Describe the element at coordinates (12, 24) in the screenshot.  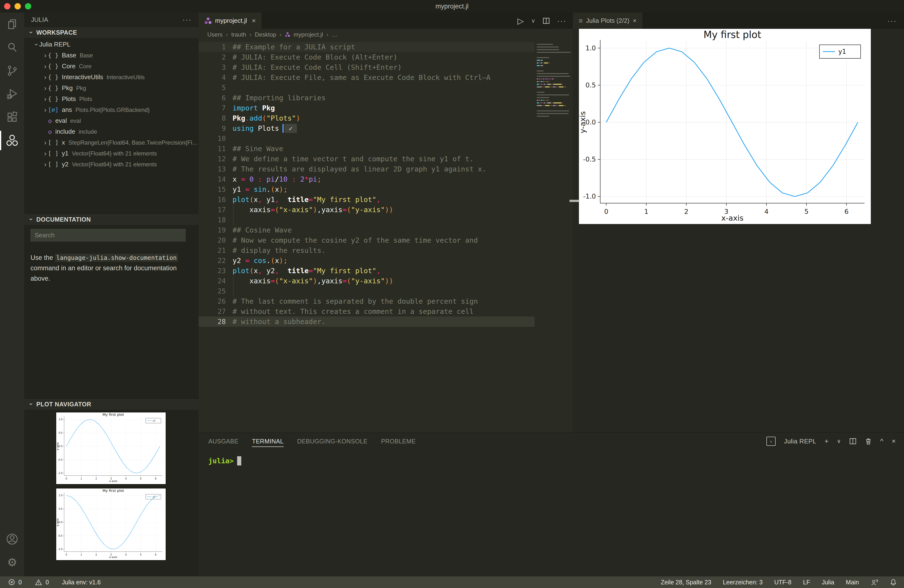
I see `explorer-icon` at that location.